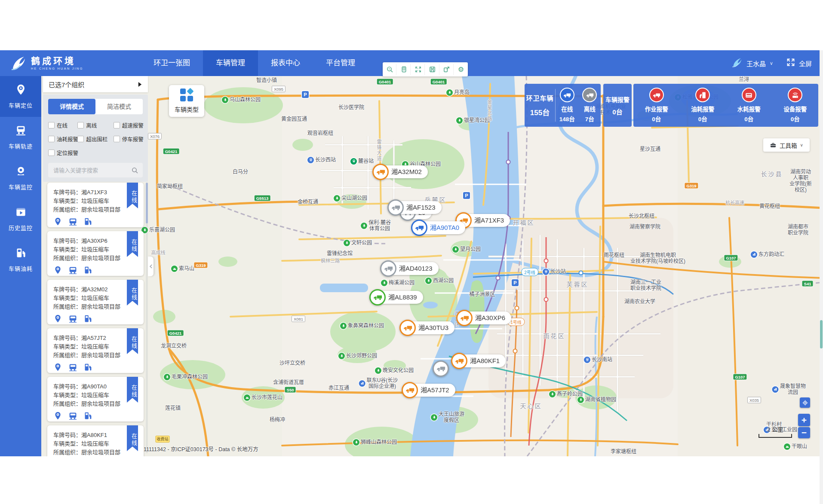 Image resolution: width=823 pixels, height=504 pixels. What do you see at coordinates (63, 139) in the screenshot?
I see `filter-checkbox: 油耗报警` at bounding box center [63, 139].